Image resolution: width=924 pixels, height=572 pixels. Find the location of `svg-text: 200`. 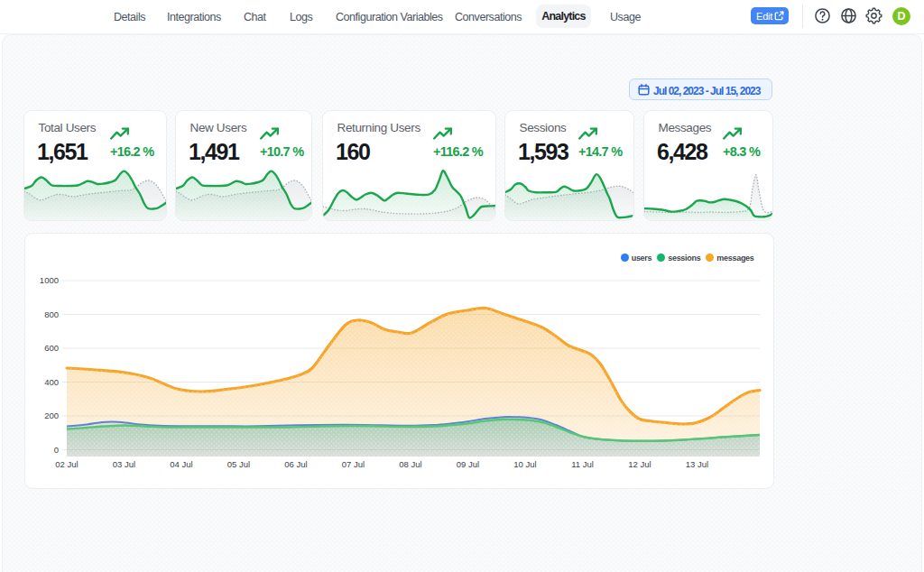

svg-text: 200 is located at coordinates (51, 415).